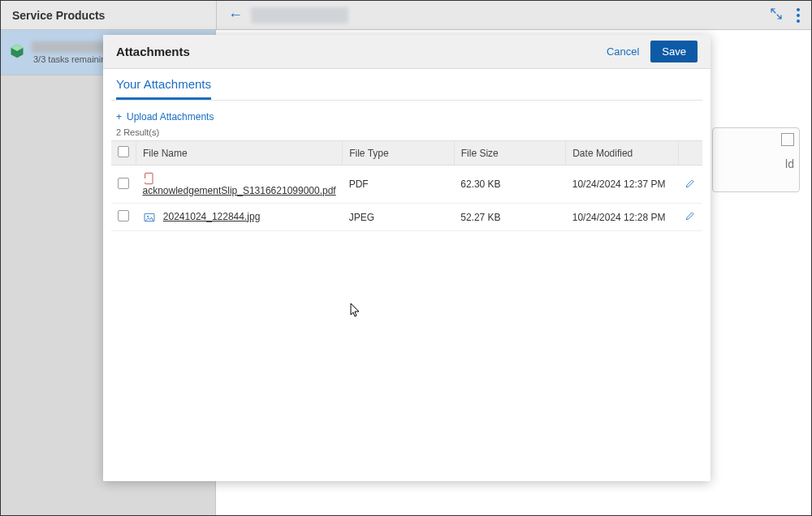  I want to click on col-date-modified: Date Modified, so click(622, 153).